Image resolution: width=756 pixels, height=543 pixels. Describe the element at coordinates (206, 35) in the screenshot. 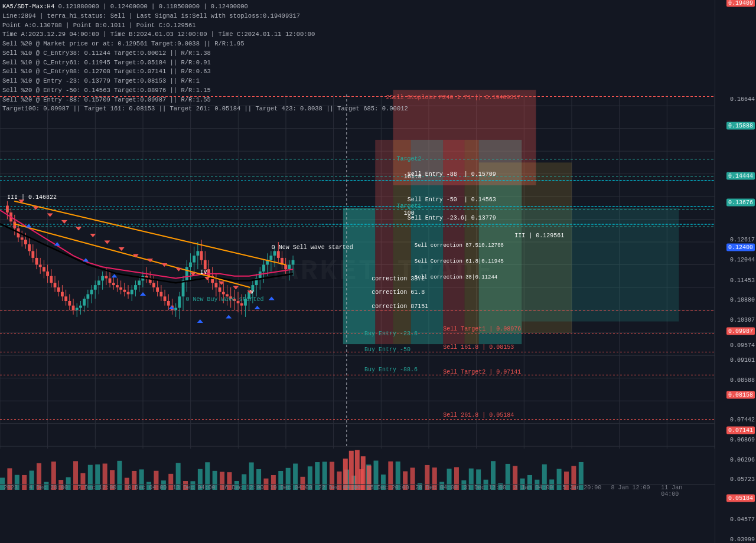

I see `info-line-3: Time A:2023.12.29 04:00:00 | Time B:2024…` at that location.